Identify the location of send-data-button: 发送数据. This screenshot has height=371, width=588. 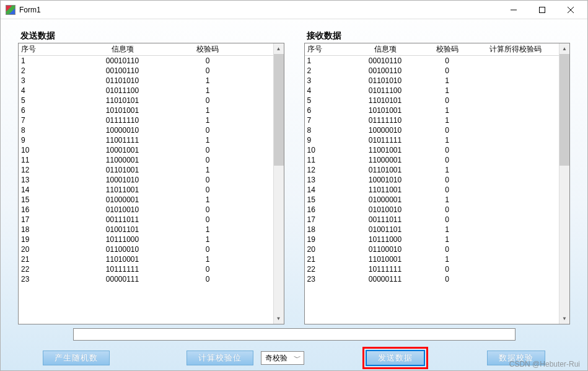
(395, 358).